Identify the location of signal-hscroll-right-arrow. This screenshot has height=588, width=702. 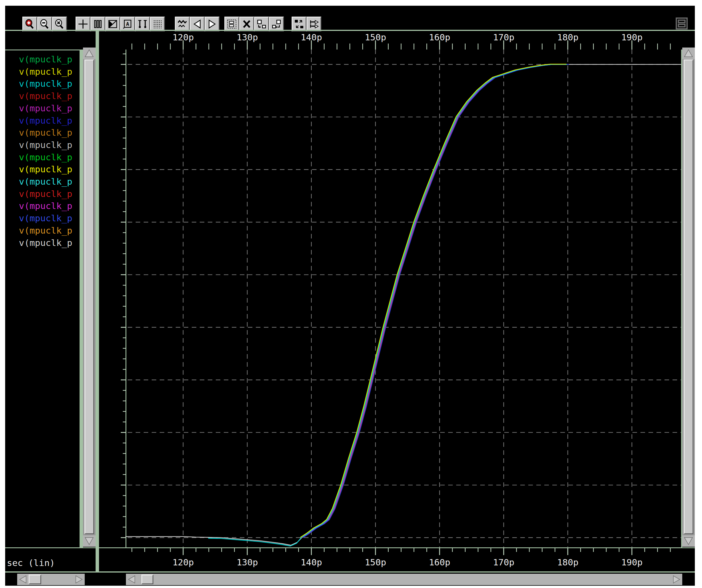
(79, 579).